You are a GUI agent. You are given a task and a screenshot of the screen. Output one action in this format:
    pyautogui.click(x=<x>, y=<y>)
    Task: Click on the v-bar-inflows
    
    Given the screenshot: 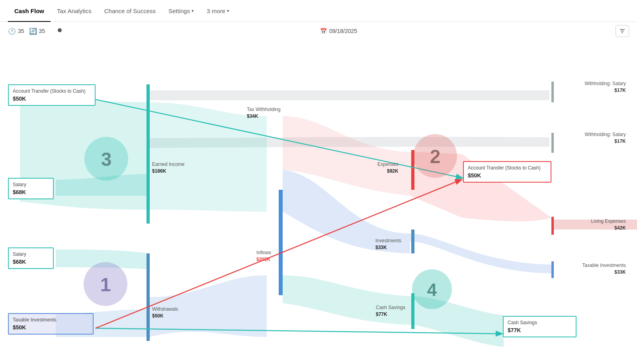 What is the action you would take?
    pyautogui.click(x=281, y=243)
    